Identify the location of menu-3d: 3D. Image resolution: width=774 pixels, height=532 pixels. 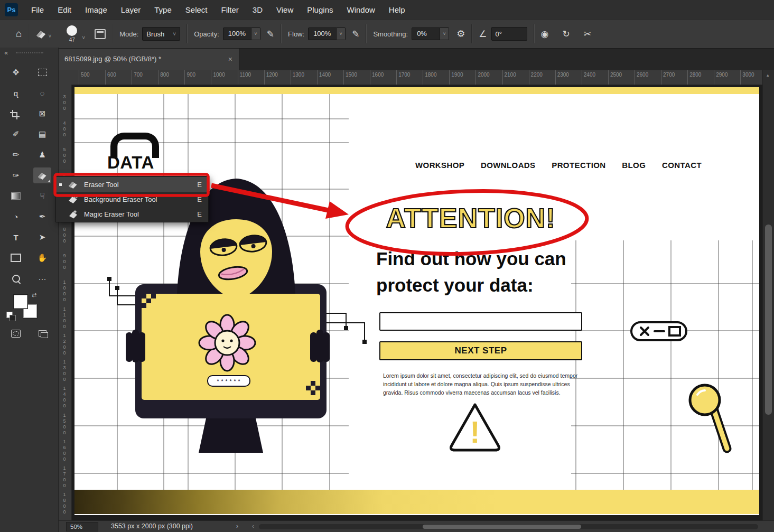
(258, 10).